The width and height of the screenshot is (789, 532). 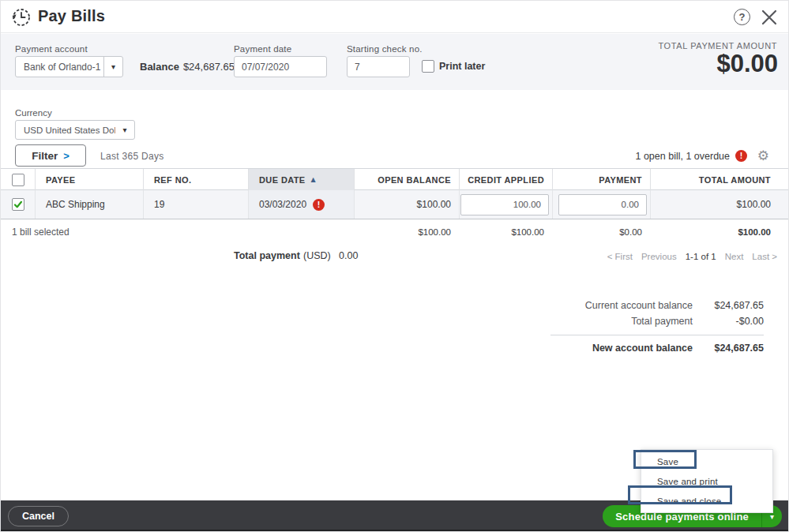 What do you see at coordinates (317, 256) in the screenshot?
I see `total-payment-currency: (USD)` at bounding box center [317, 256].